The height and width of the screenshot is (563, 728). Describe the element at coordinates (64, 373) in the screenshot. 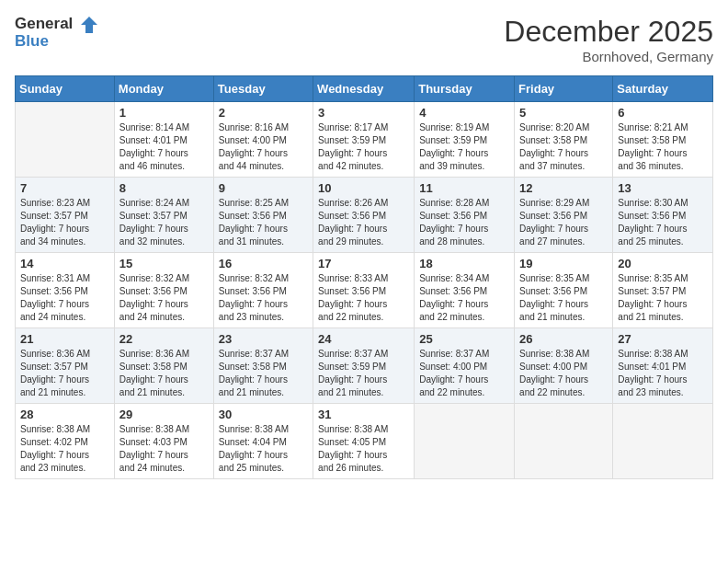

I see `day-info: Sunrise: 8:36 AMSunset: 3:57 PMDaylight:…` at that location.